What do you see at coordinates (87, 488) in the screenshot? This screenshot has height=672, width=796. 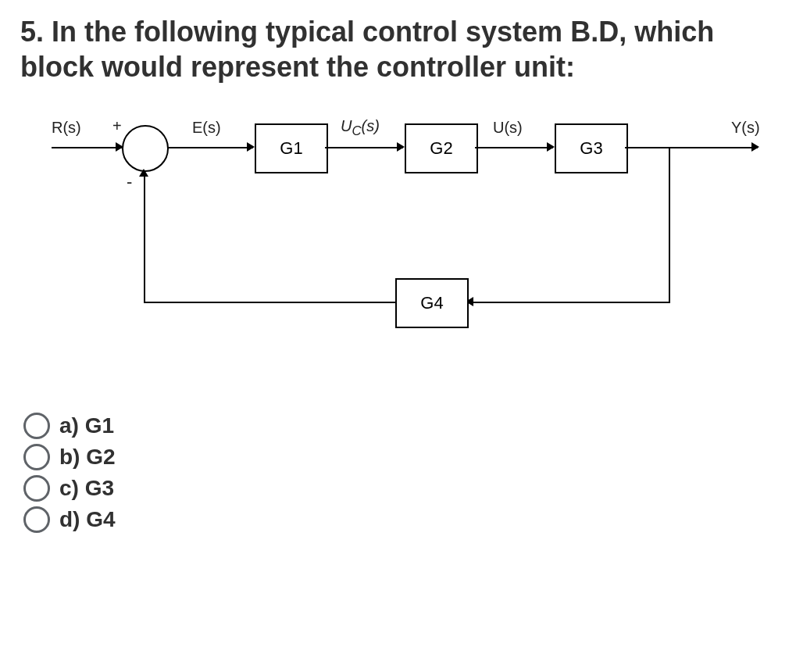 I see `option-c-label: c) G3` at bounding box center [87, 488].